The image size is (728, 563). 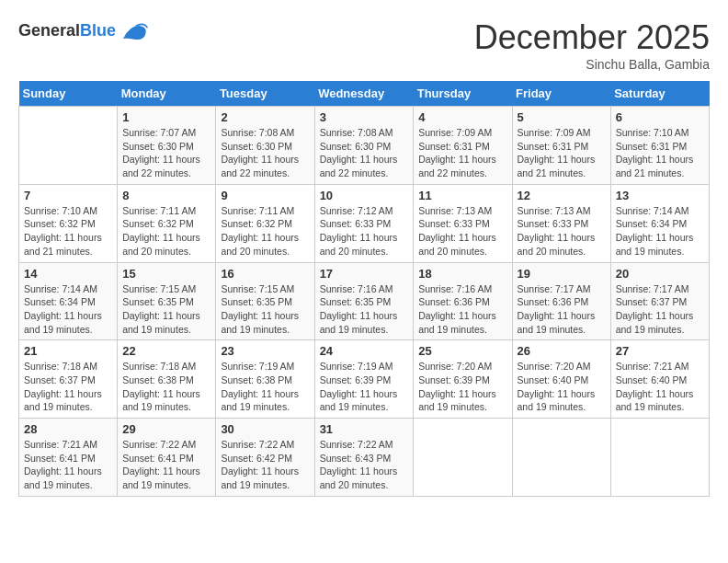 What do you see at coordinates (364, 223) in the screenshot?
I see `calendar-cell: 10Sunrise: 7:12 AM Sunset: 6:33 PM Dayli…` at bounding box center [364, 223].